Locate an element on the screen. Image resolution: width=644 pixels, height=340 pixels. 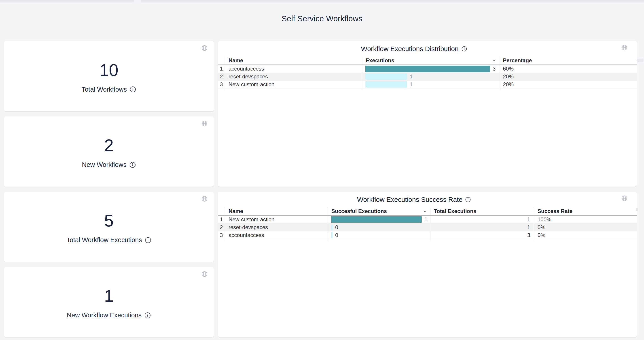
header-executions-label: Executions is located at coordinates (380, 61).